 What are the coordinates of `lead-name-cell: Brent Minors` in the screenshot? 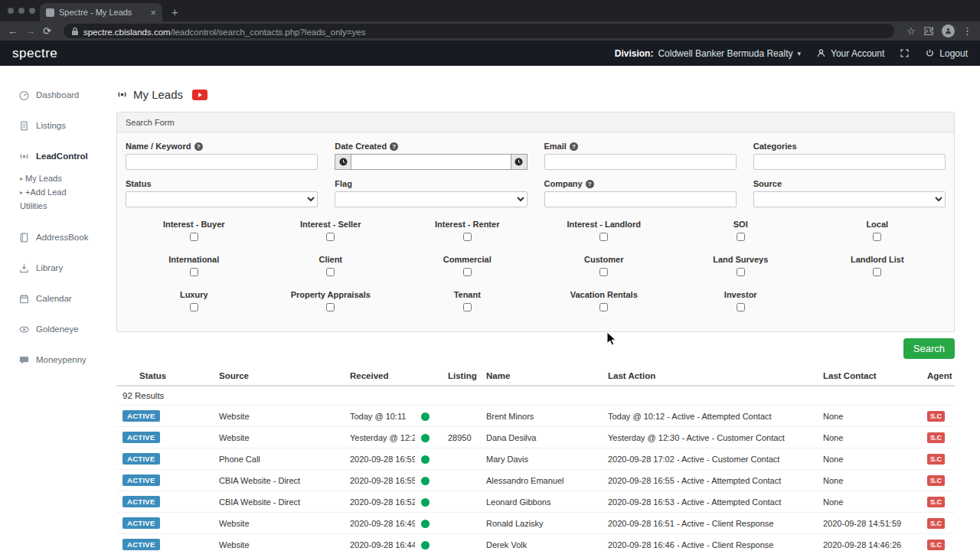 It's located at (541, 416).